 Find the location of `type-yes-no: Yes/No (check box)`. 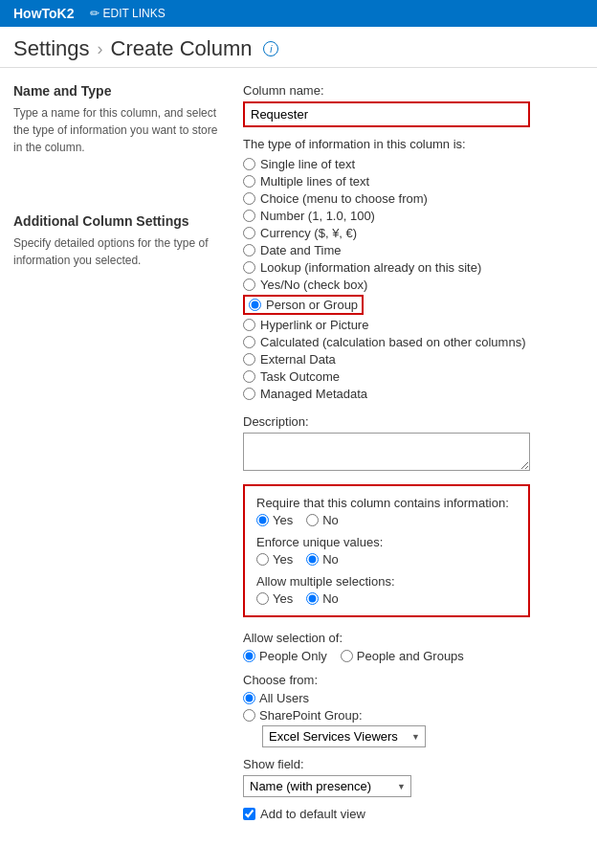

type-yes-no: Yes/No (check box) is located at coordinates (413, 285).